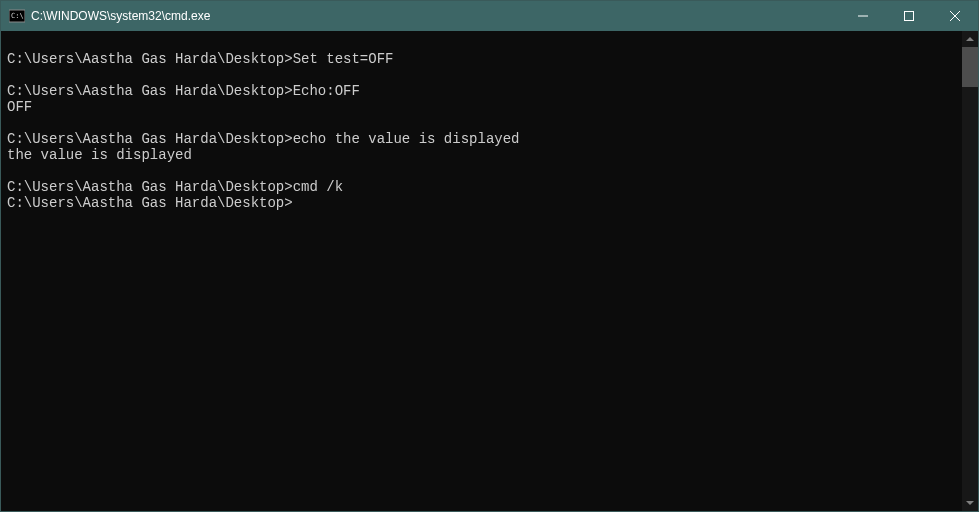 The image size is (979, 512). I want to click on minimize-button, so click(863, 16).